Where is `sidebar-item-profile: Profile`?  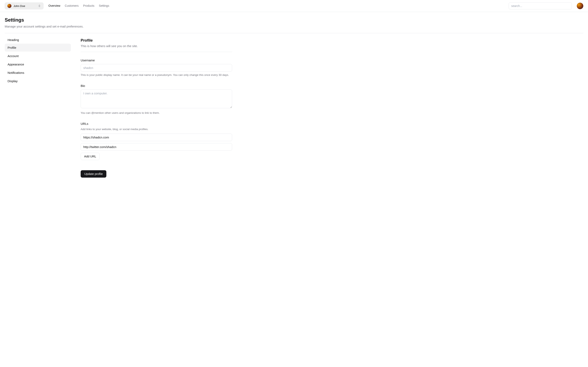 sidebar-item-profile: Profile is located at coordinates (38, 48).